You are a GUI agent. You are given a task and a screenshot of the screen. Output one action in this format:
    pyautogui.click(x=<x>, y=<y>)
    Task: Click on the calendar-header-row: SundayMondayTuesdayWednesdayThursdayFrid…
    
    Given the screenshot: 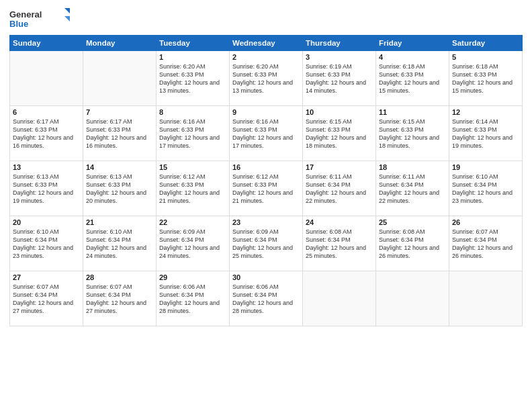 What is the action you would take?
    pyautogui.click(x=266, y=43)
    